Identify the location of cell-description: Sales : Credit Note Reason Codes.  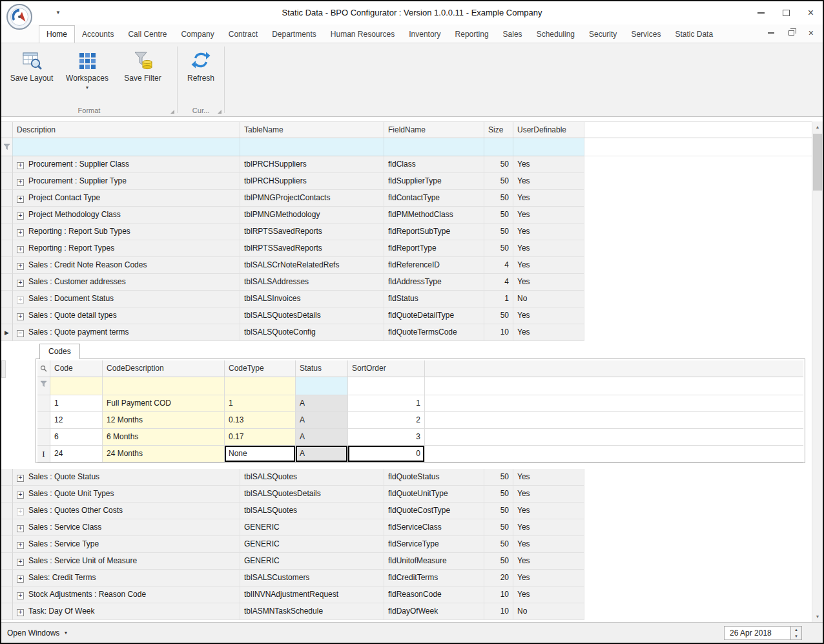
(127, 265).